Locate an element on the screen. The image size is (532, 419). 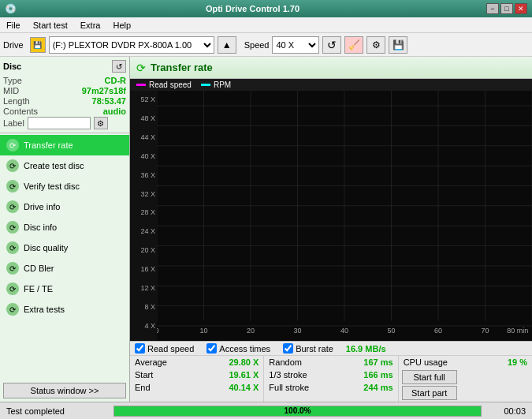
progress-label: 100.0% is located at coordinates (298, 411).